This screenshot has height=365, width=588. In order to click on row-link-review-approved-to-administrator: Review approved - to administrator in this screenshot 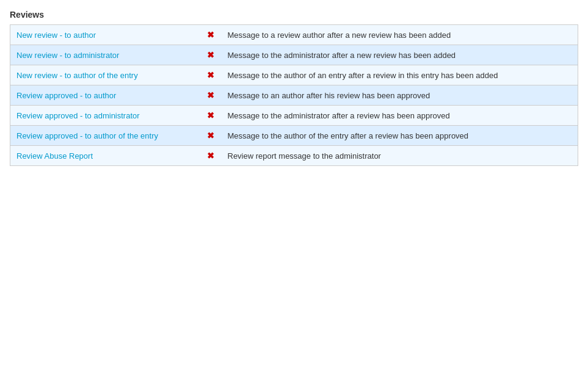, I will do `click(105, 116)`.